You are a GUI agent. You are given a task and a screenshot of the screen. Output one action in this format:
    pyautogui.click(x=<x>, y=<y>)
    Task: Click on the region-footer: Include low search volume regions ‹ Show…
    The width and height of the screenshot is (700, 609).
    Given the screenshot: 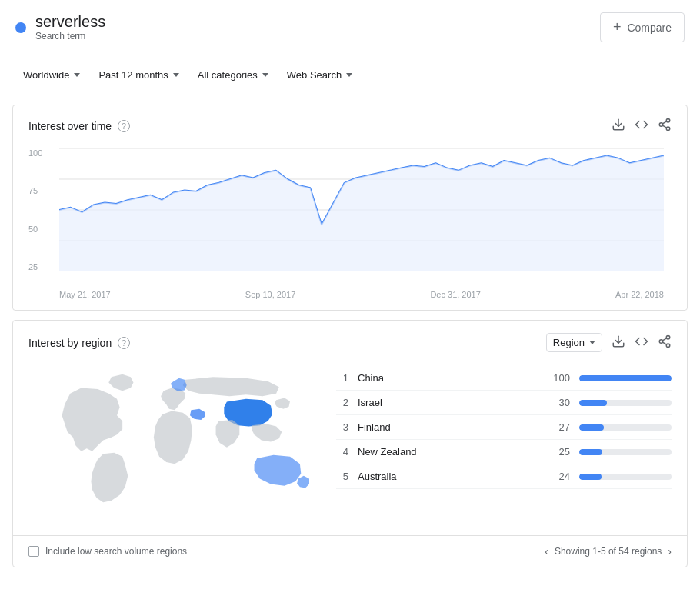 What is the action you would take?
    pyautogui.click(x=350, y=551)
    